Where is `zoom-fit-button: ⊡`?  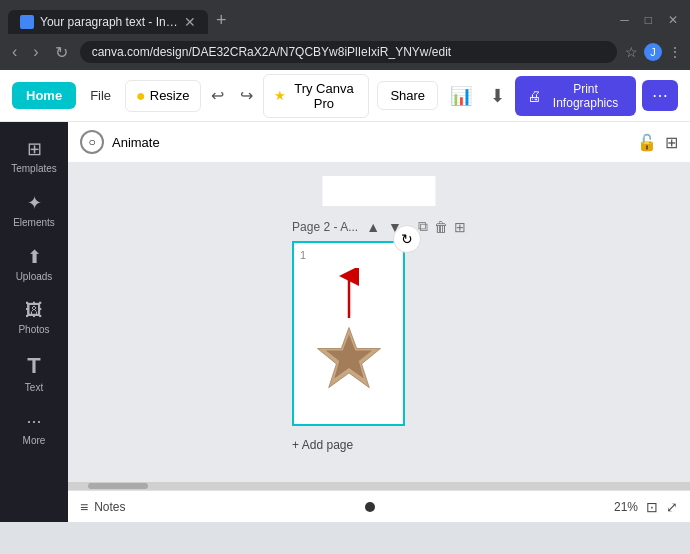 zoom-fit-button: ⊡ is located at coordinates (652, 507).